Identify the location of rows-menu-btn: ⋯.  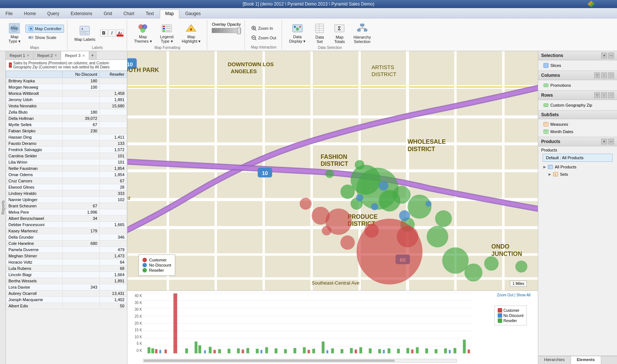
(611, 95).